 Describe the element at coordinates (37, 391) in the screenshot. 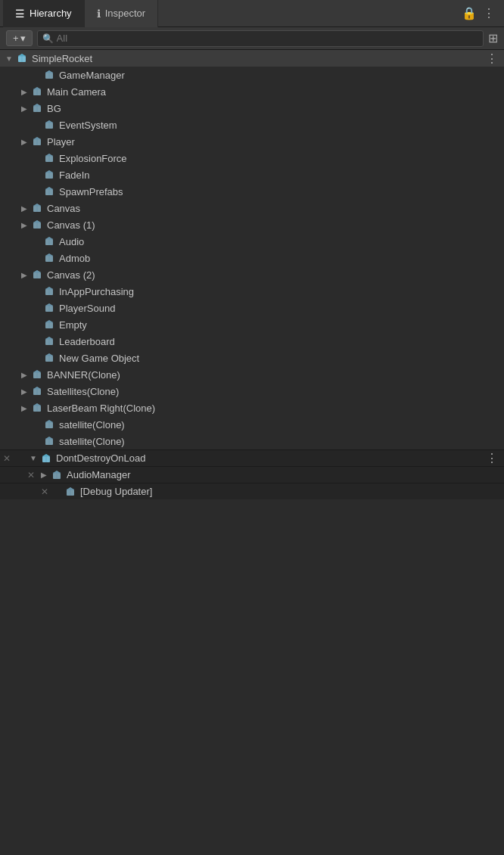

I see `satellites-icon` at that location.